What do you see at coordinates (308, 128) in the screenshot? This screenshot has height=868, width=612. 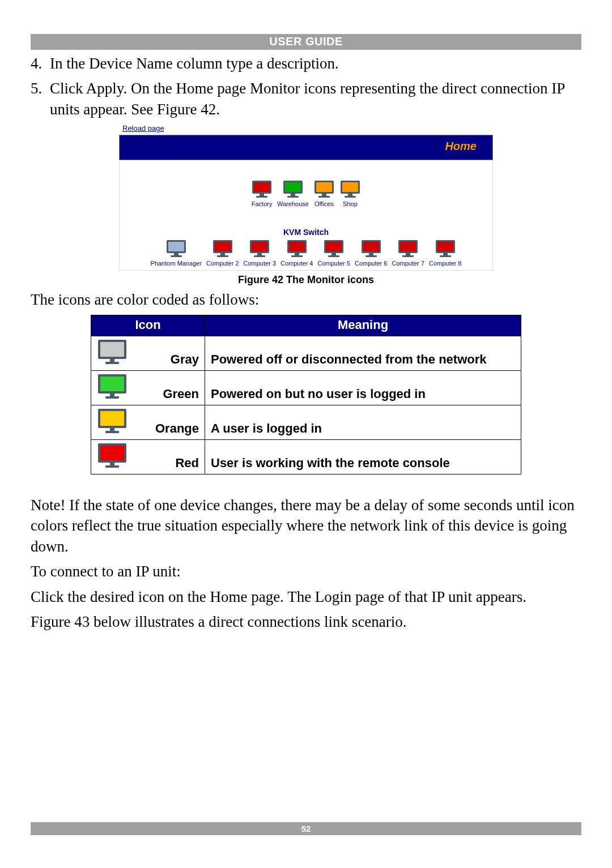 I see `reload-page-link: Reload page` at bounding box center [308, 128].